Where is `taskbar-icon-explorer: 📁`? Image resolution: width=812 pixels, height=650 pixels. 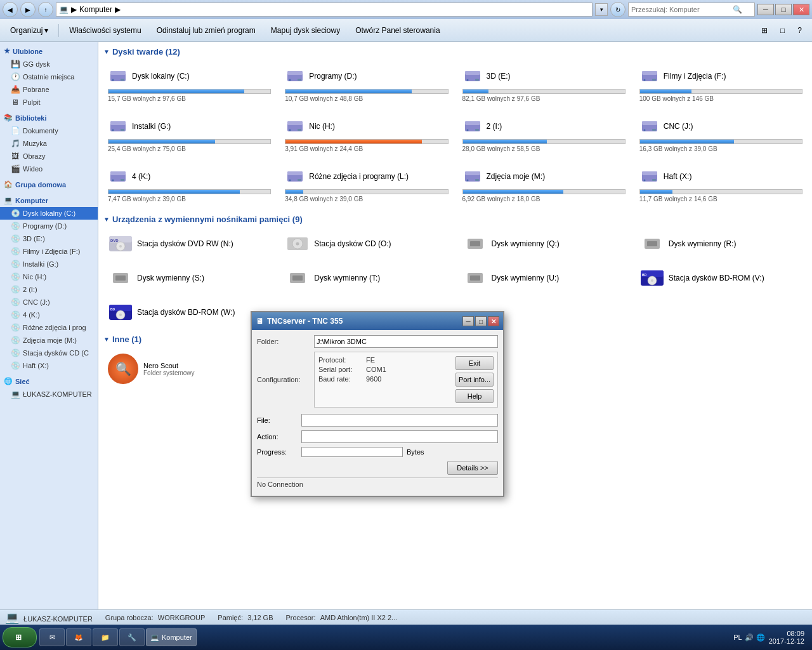
taskbar-icon-explorer: 📁 is located at coordinates (105, 637).